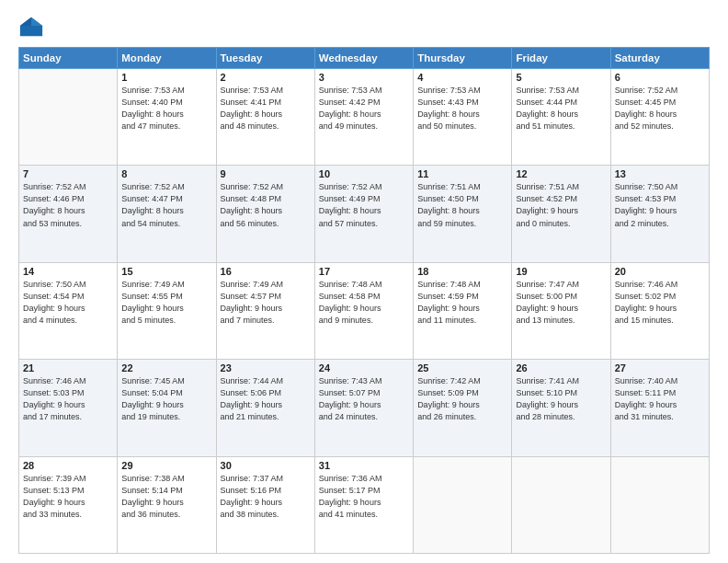 This screenshot has height=563, width=728. Describe the element at coordinates (364, 27) in the screenshot. I see `header` at that location.